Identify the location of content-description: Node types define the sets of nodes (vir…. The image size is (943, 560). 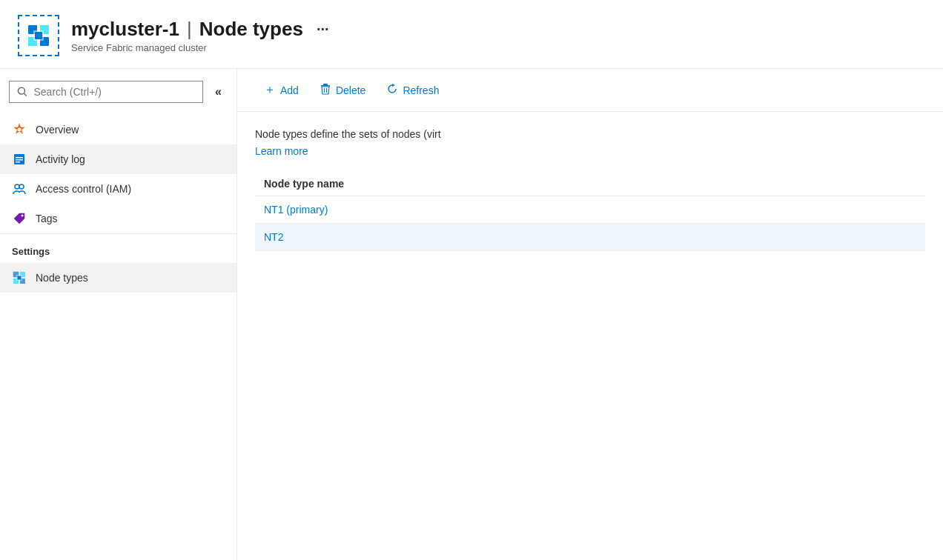
(590, 135).